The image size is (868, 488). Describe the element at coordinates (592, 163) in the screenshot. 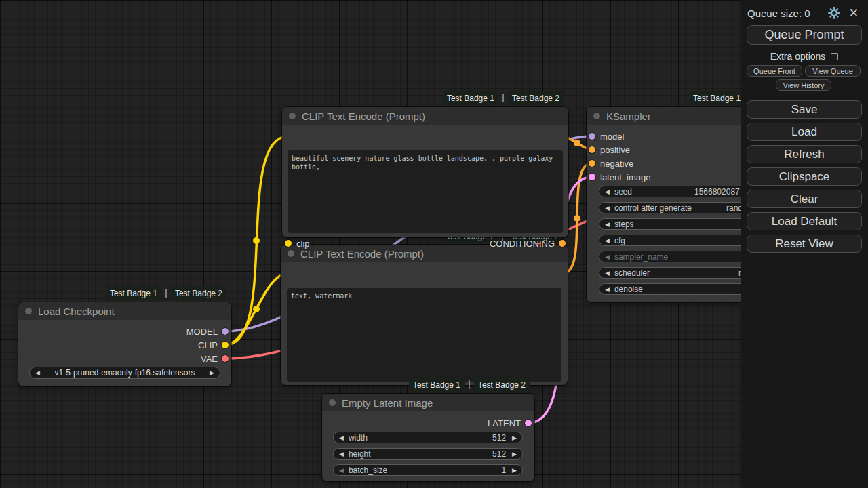

I see `input-slot-negative` at that location.